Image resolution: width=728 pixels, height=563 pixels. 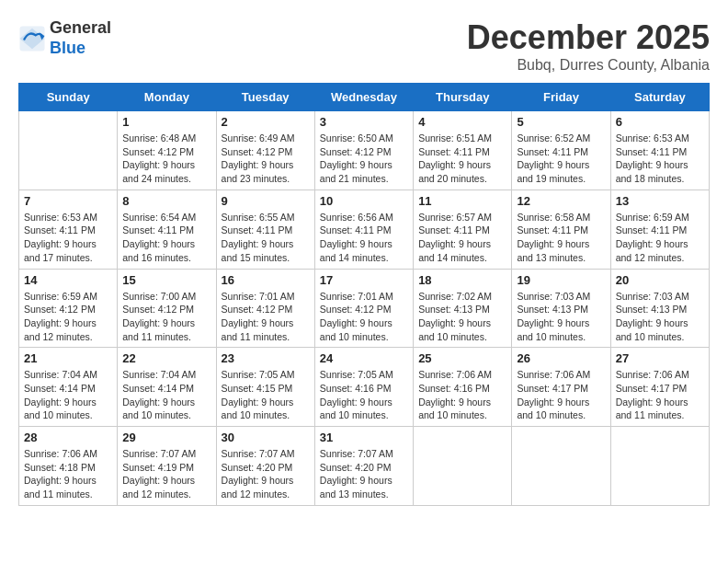 What do you see at coordinates (364, 46) in the screenshot?
I see `page-header: General Blue December 2025 Bubq, Durres …` at bounding box center [364, 46].